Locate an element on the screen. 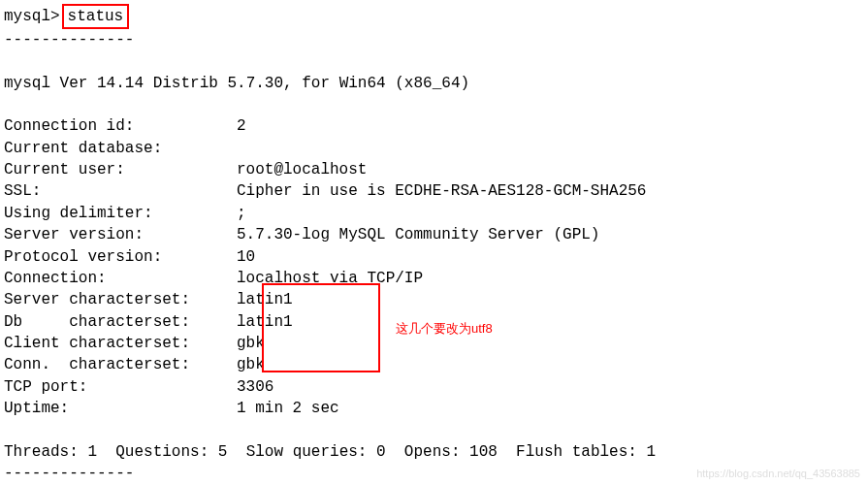 The width and height of the screenshot is (868, 485). watermark: https://blog.csdn.net/qq_43563885 is located at coordinates (778, 473).